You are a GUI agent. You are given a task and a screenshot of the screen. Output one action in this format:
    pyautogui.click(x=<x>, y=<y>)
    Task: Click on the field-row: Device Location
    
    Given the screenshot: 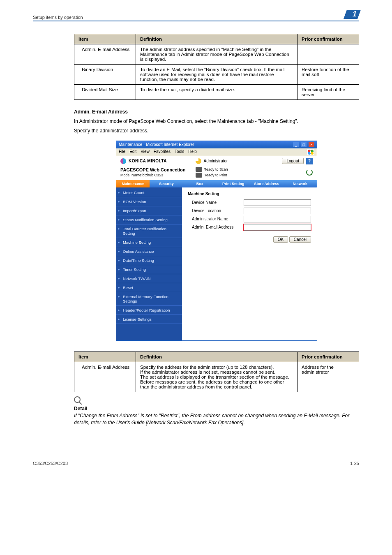 What is the action you would take?
    pyautogui.click(x=249, y=211)
    